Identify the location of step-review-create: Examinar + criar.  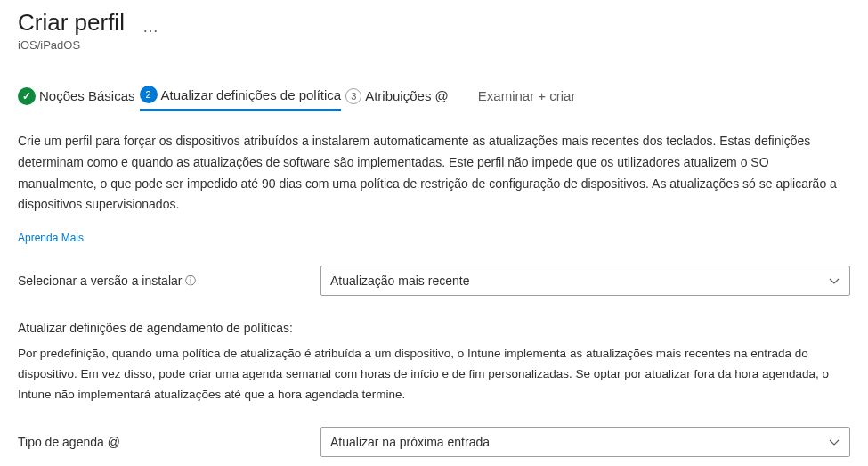
(527, 98).